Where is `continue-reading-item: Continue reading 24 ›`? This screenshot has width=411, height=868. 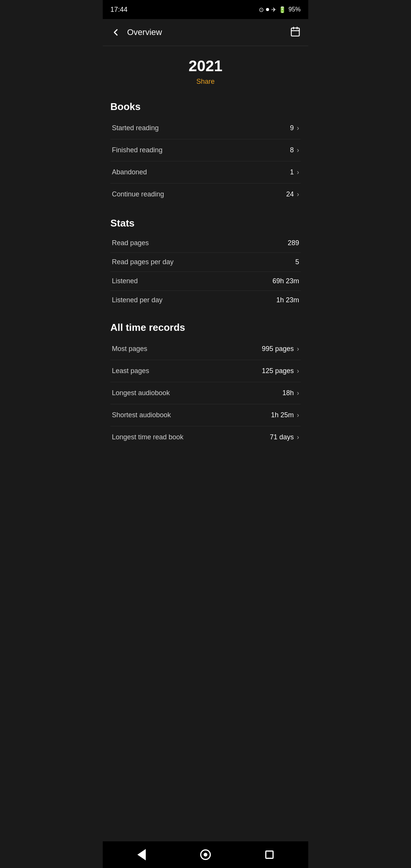
continue-reading-item: Continue reading 24 › is located at coordinates (206, 194).